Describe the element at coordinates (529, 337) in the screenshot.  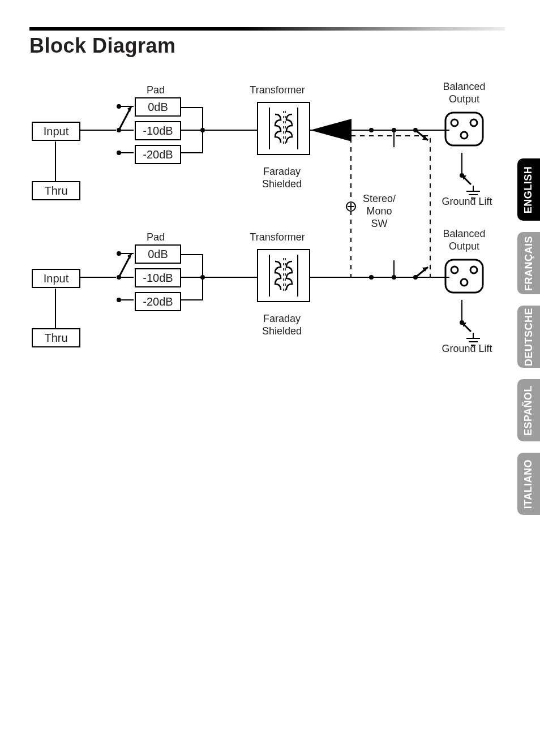
I see `lang-tab-deutsche: DEUTSCHE` at that location.